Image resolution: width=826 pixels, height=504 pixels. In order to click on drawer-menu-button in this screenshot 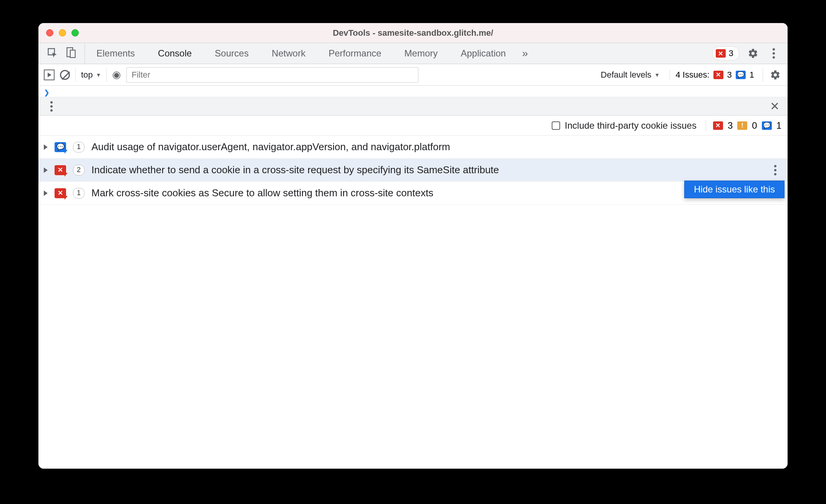, I will do `click(51, 106)`.